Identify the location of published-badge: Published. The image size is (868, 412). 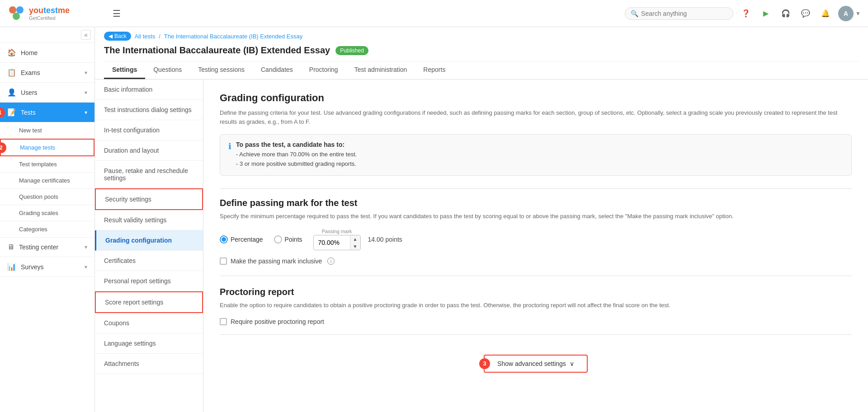
(352, 51).